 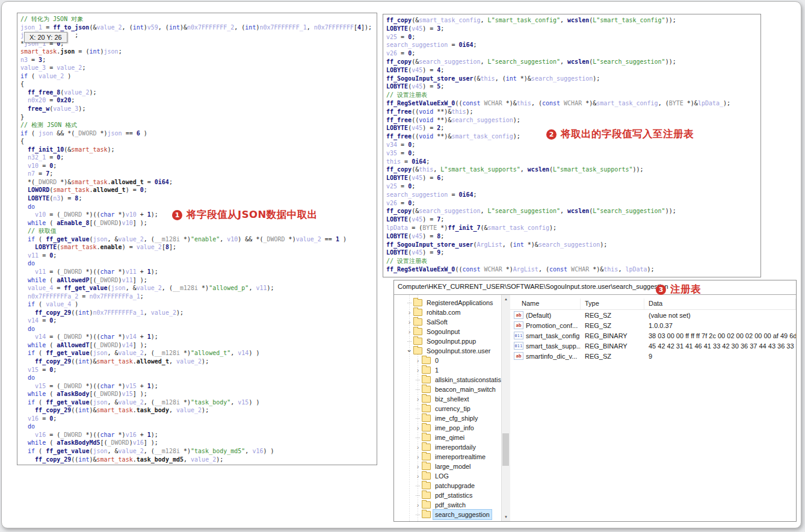 I want to click on registry-tree-item-SalSoft: ›SalSoft, so click(x=448, y=322).